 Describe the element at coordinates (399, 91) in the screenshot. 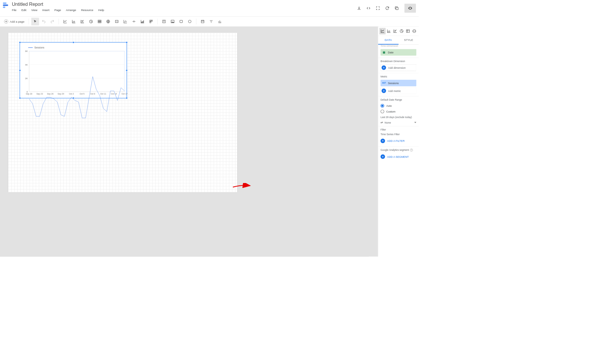

I see `add-metric-button: + Add metric` at that location.